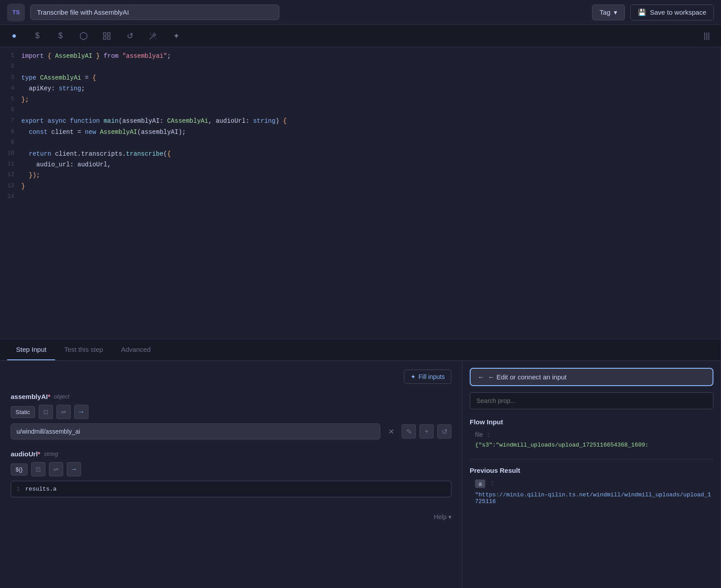 This screenshot has width=721, height=588. What do you see at coordinates (49, 397) in the screenshot?
I see `assembly-ai-required-star: *` at bounding box center [49, 397].